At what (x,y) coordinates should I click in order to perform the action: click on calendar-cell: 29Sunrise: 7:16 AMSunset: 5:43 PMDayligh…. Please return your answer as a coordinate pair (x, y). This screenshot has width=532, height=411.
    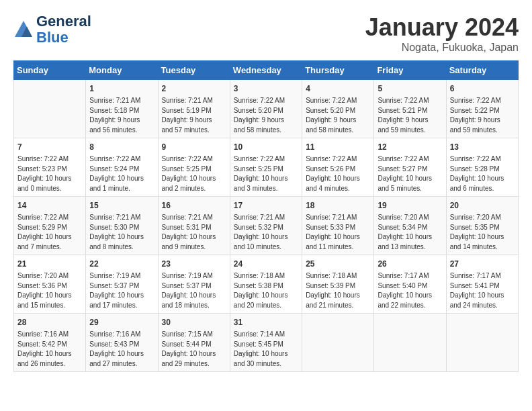
    Looking at the image, I should click on (122, 342).